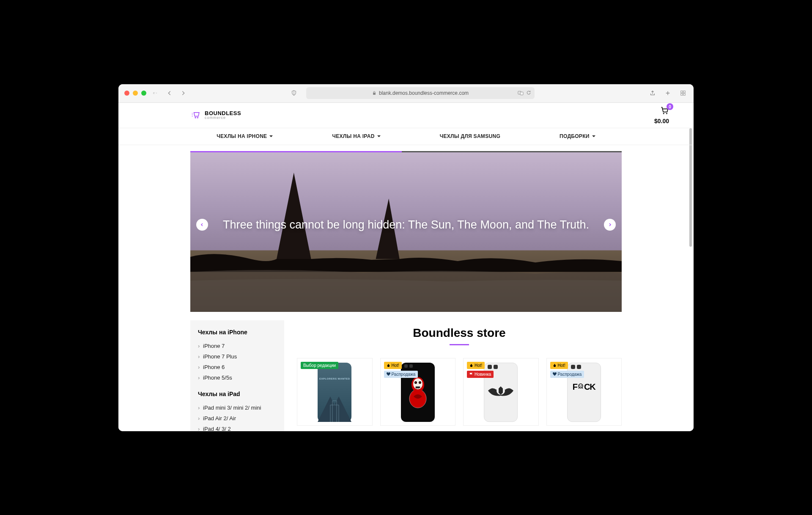 Image resolution: width=812 pixels, height=515 pixels. I want to click on url-text: blank.demos.boundless-commerce.com, so click(424, 93).